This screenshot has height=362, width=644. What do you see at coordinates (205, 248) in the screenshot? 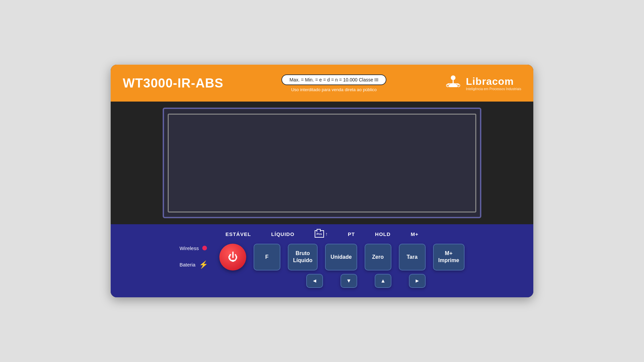
I see `wireless-dot` at bounding box center [205, 248].